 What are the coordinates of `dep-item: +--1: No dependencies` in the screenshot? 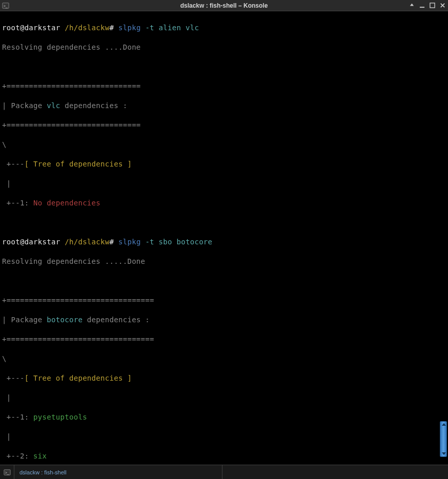 It's located at (224, 203).